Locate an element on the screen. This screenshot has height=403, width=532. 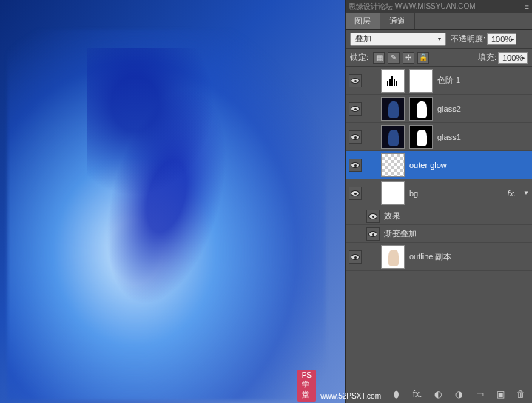
delete-layer-icon: 🗑 is located at coordinates (521, 394).